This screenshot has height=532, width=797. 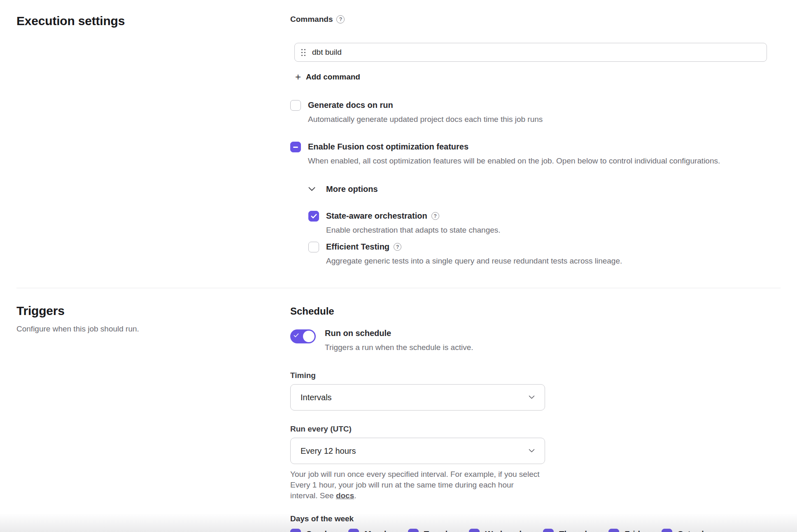 I want to click on day-label: Sunday, so click(x=321, y=531).